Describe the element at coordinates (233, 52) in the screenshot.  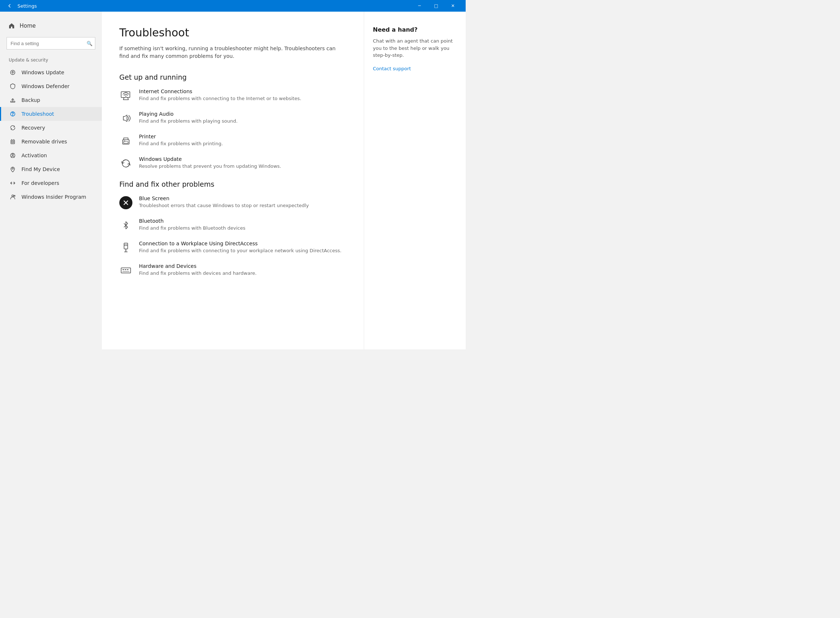
I see `page-description: If something isn't working, running a tr…` at that location.